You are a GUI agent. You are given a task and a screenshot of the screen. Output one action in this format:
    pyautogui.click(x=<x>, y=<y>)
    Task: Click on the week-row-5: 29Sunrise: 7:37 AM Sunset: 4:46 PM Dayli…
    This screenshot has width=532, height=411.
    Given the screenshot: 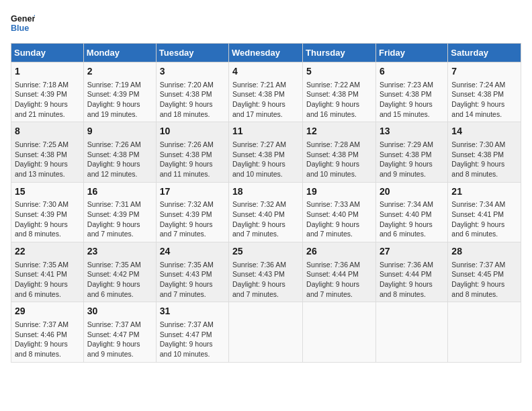 What is the action you would take?
    pyautogui.click(x=266, y=332)
    